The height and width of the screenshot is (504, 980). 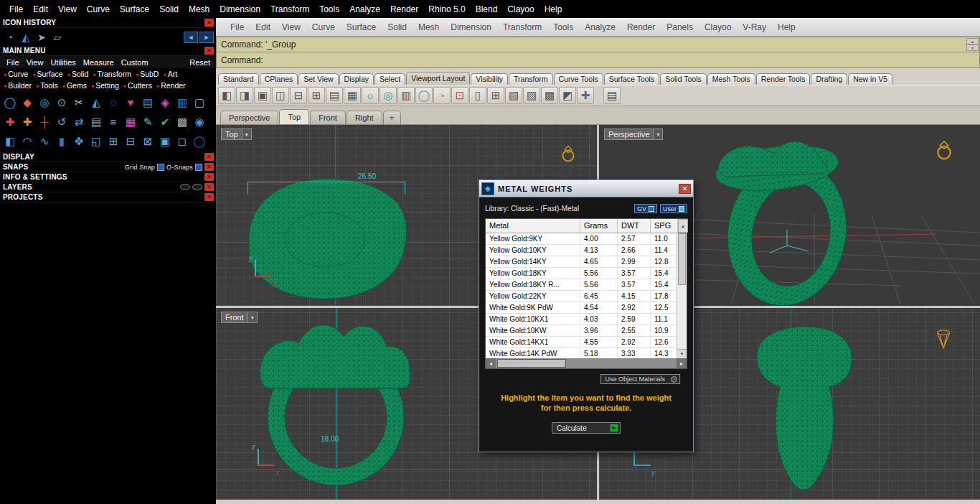 What do you see at coordinates (392, 118) in the screenshot?
I see `viewport-tab-new: +` at bounding box center [392, 118].